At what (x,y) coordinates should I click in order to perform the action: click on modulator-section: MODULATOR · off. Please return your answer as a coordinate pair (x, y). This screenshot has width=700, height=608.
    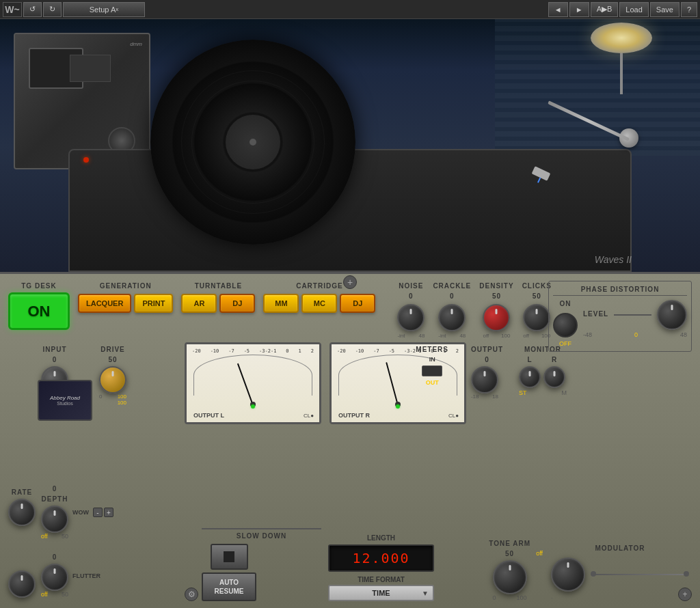
    Looking at the image, I should click on (620, 572).